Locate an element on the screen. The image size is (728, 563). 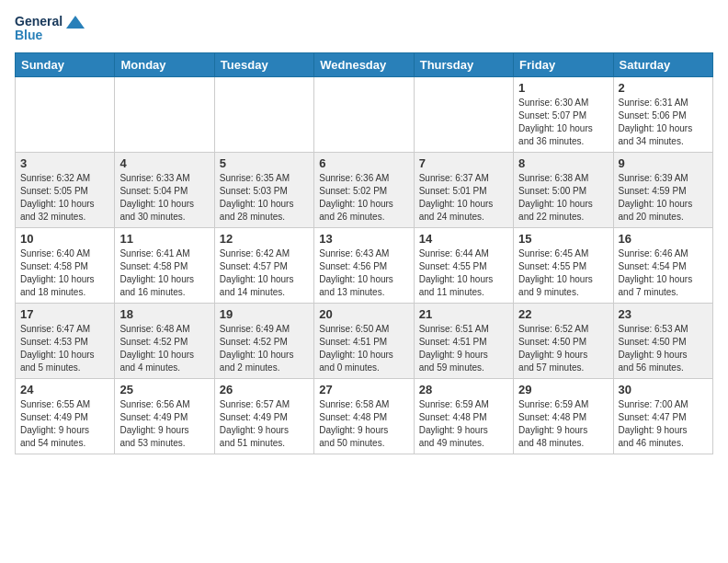
calendar-cell: 27Sunrise: 6:58 AM Sunset: 4:48 PM Dayli… is located at coordinates (364, 416).